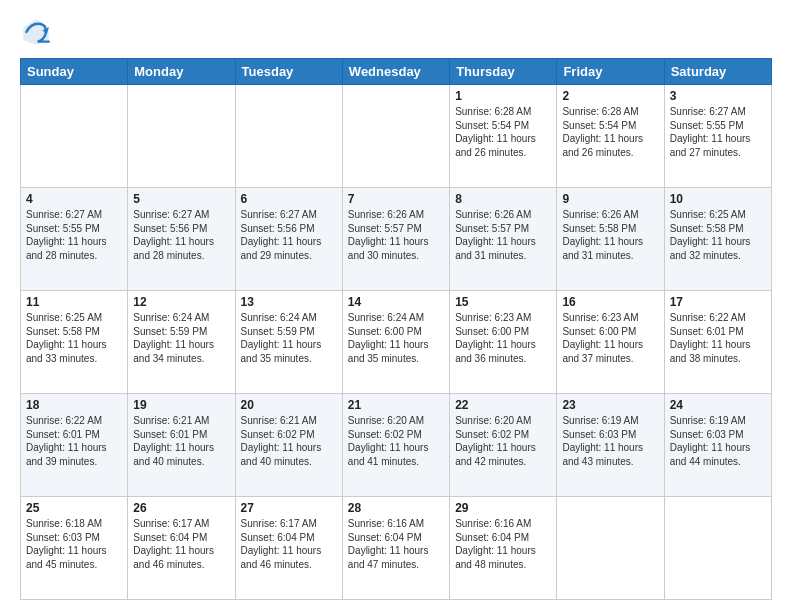 This screenshot has height=612, width=792. What do you see at coordinates (74, 342) in the screenshot?
I see `calendar-cell: 11Sunrise: 6:25 AM Sunset: 5:58 PM Dayli…` at bounding box center [74, 342].